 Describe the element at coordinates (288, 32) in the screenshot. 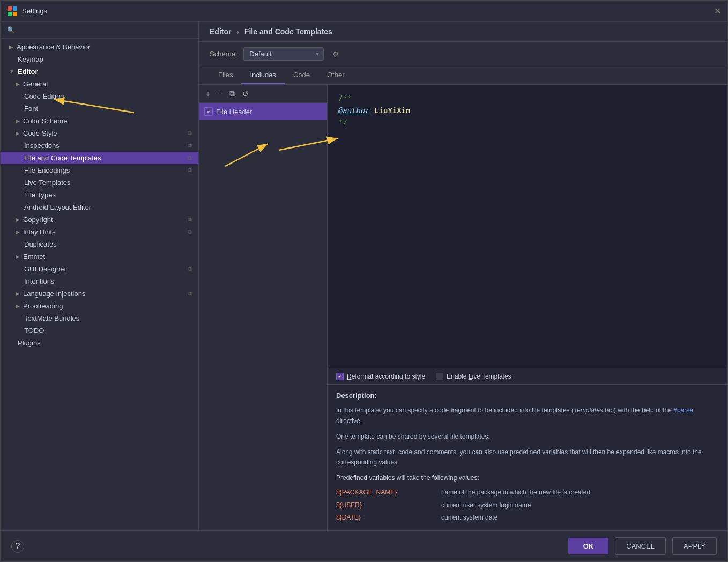

I see `breadcrumb-active: File and Code Templates` at that location.